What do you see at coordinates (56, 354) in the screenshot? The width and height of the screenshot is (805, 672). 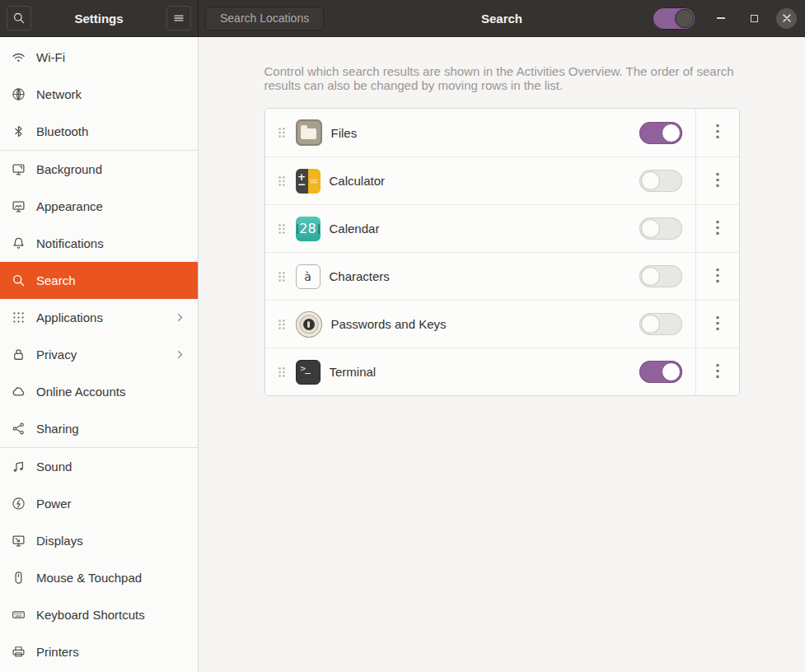 I see `sidebar-item-label: Privacy` at bounding box center [56, 354].